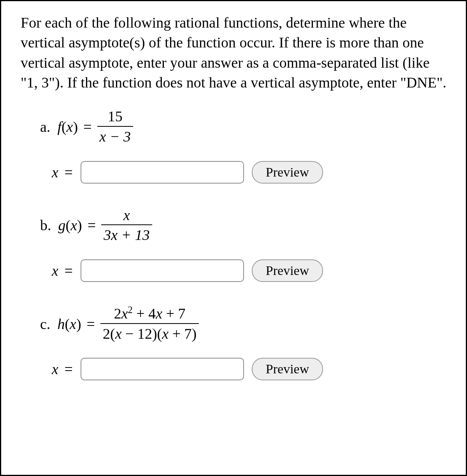 The width and height of the screenshot is (467, 476). What do you see at coordinates (62, 225) in the screenshot?
I see `func-name: g` at bounding box center [62, 225].